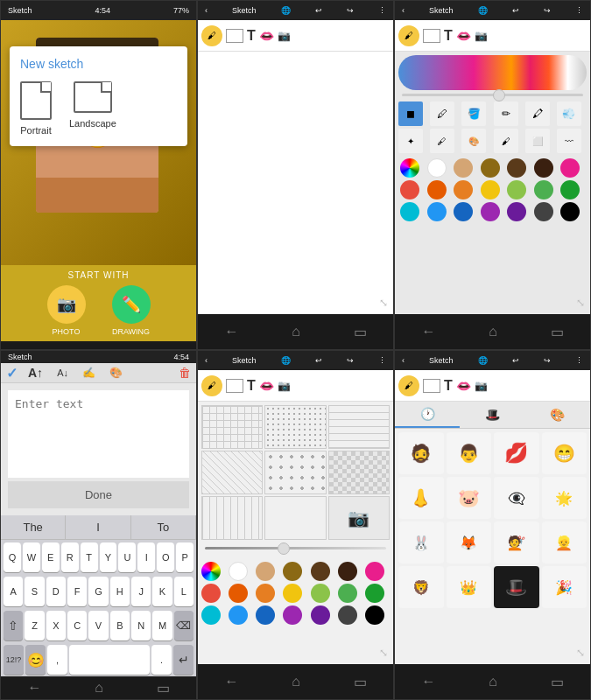  I want to click on recent-icon-text: ▭, so click(163, 688).